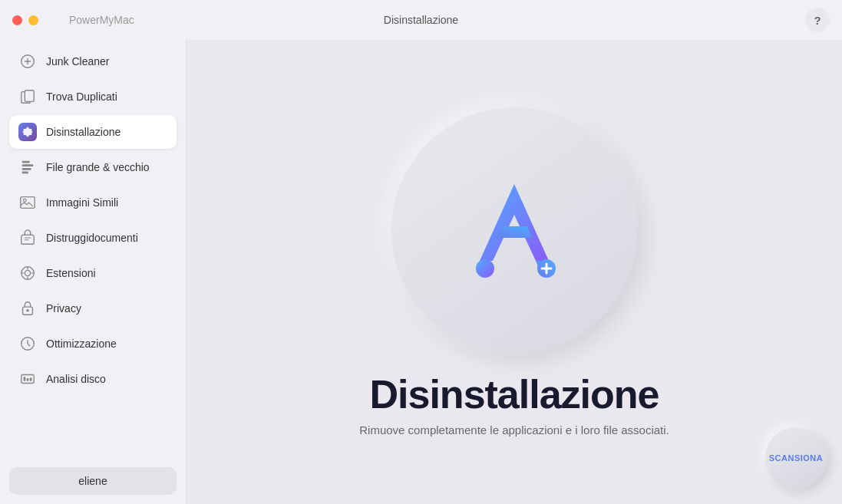  Describe the element at coordinates (93, 481) in the screenshot. I see `sidebar-footer: eliene` at that location.